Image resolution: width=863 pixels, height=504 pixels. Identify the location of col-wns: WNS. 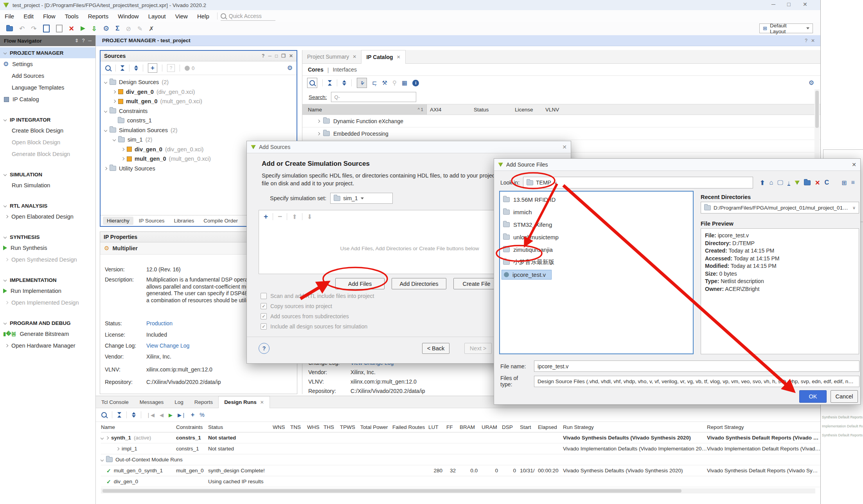
(282, 427).